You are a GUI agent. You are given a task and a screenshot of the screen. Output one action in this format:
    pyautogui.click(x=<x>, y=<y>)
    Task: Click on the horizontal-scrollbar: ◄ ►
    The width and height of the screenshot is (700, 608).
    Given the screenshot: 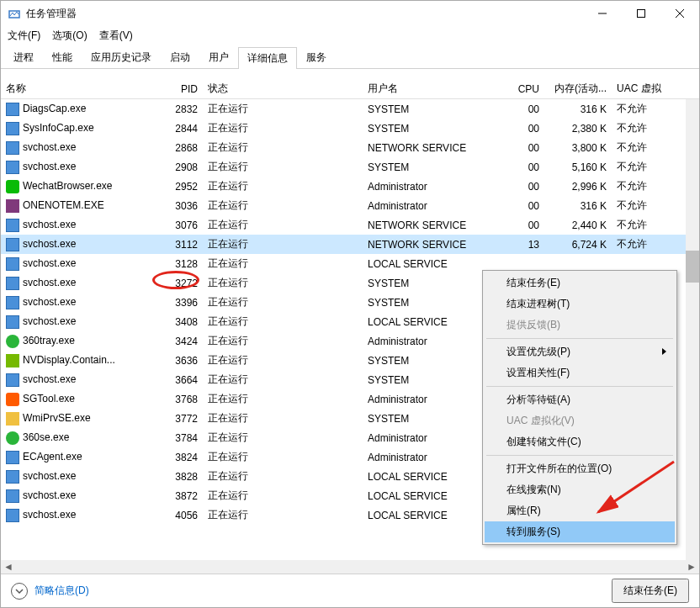 What is the action you would take?
    pyautogui.click(x=350, y=567)
    